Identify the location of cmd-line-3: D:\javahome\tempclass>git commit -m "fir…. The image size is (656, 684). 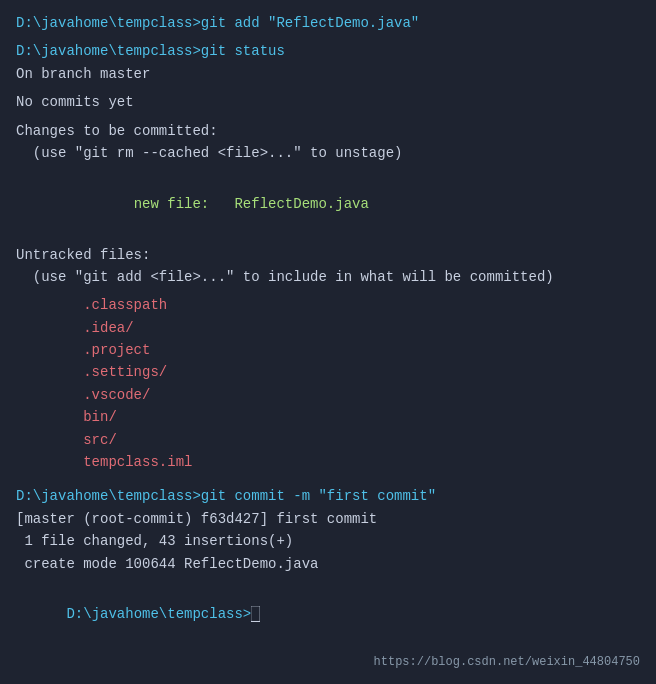
(328, 496).